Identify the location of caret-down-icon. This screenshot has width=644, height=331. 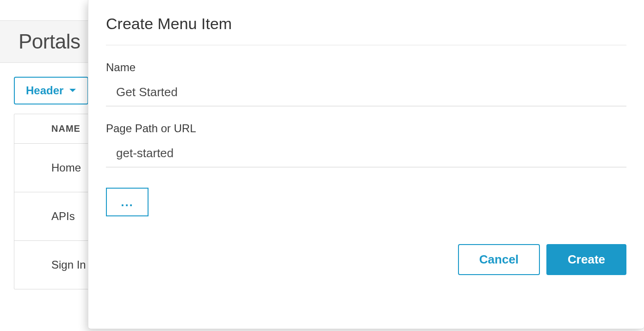
(73, 91).